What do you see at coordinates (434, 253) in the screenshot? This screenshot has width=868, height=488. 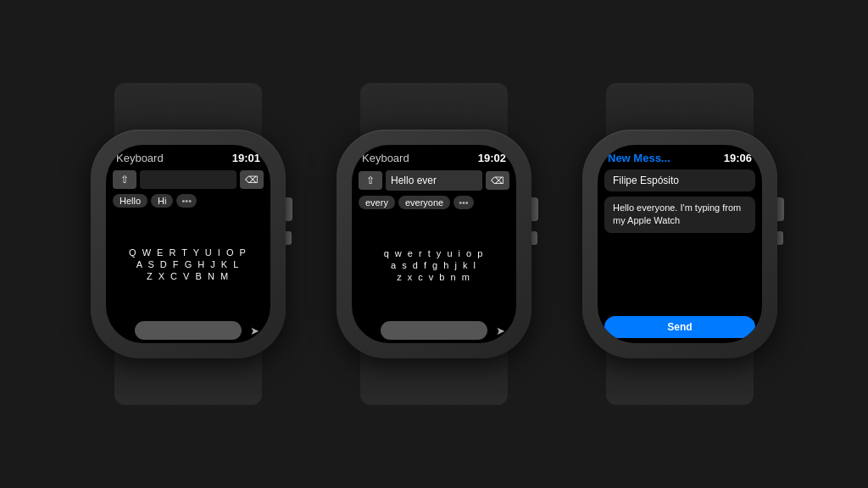 I see `key-row-2-1: q w e r t y u i o p` at bounding box center [434, 253].